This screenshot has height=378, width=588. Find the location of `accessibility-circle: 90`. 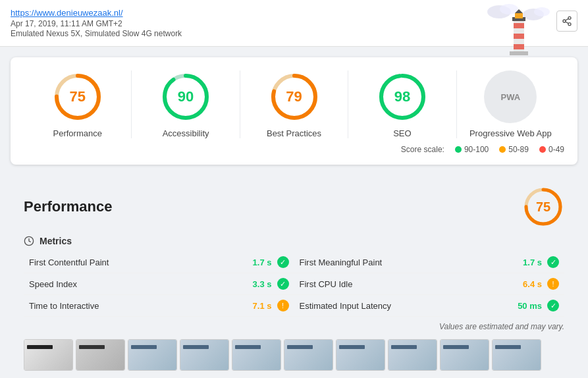

accessibility-circle: 90 is located at coordinates (186, 97).